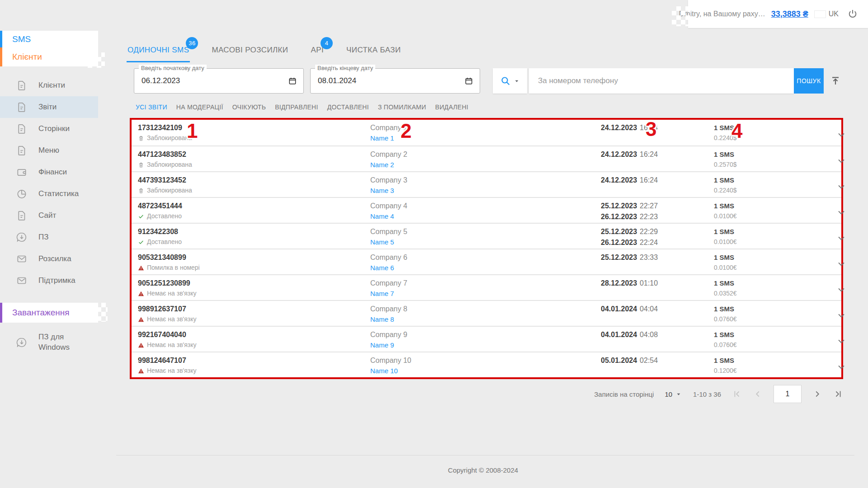 The height and width of the screenshot is (488, 868). I want to click on main-tab: API 4, so click(317, 51).